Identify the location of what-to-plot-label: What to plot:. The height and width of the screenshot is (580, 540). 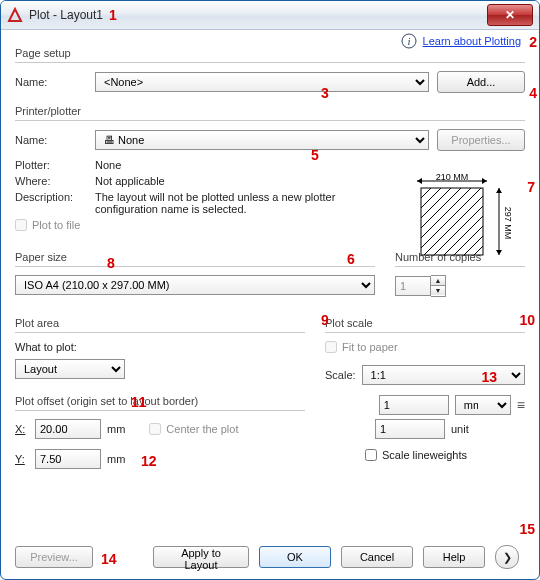
(160, 347).